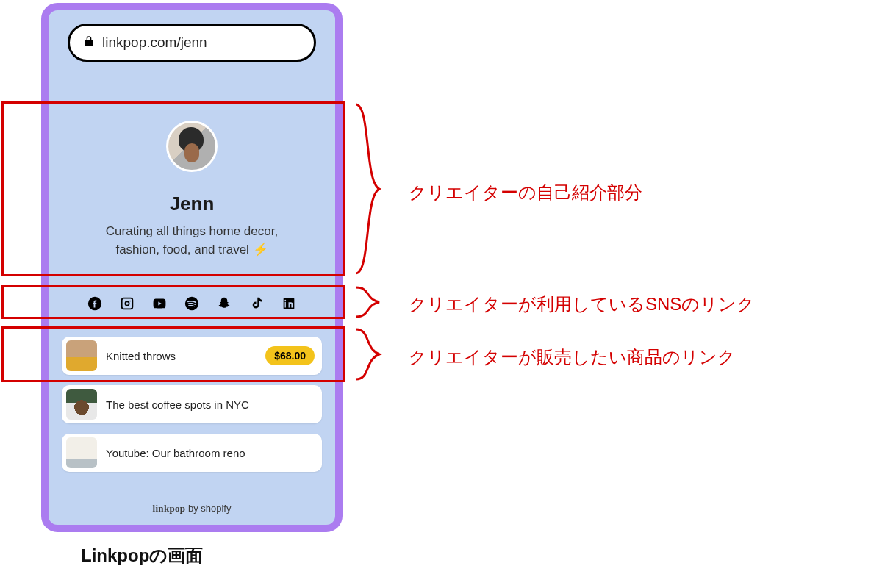  What do you see at coordinates (82, 356) in the screenshot?
I see `product-thumb` at bounding box center [82, 356].